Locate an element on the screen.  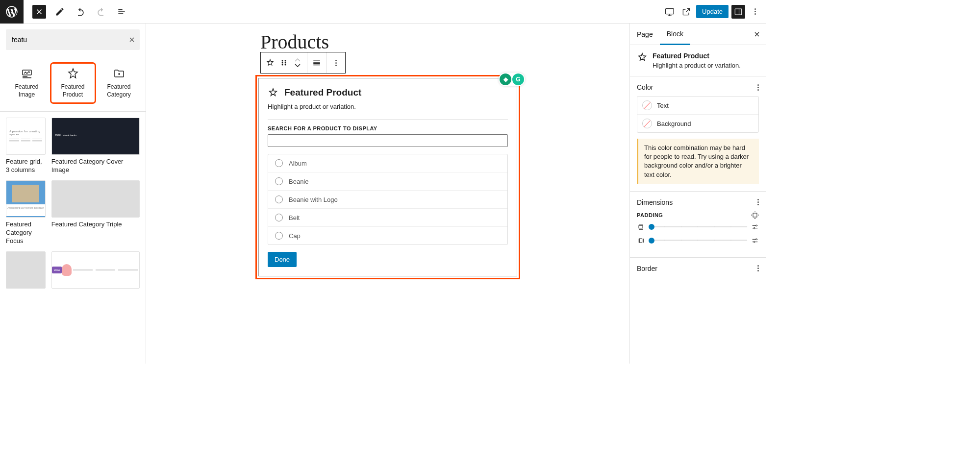
view-button is located at coordinates (670, 12).